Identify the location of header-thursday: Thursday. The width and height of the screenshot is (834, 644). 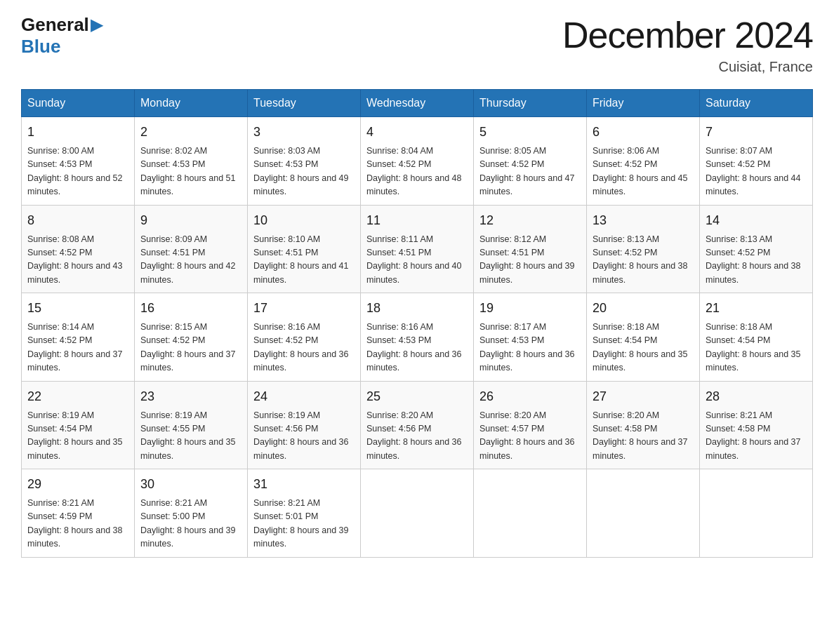
(531, 104).